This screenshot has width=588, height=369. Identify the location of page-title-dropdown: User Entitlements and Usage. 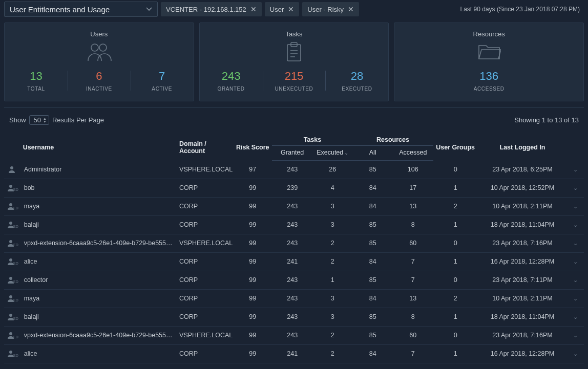
(81, 9).